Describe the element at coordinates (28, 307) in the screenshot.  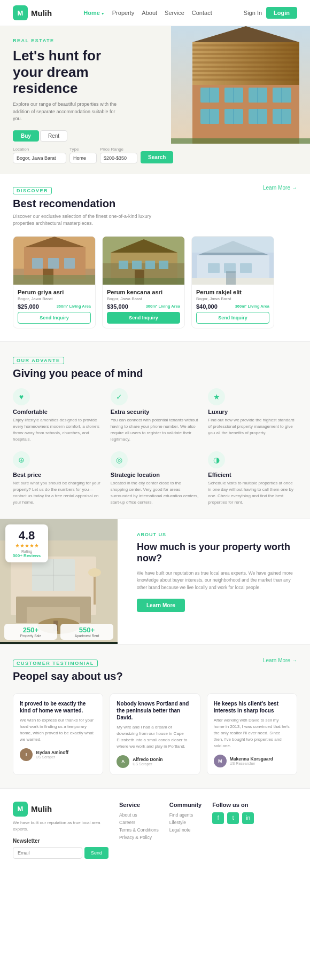
I see `card-price-1: $25,000` at that location.